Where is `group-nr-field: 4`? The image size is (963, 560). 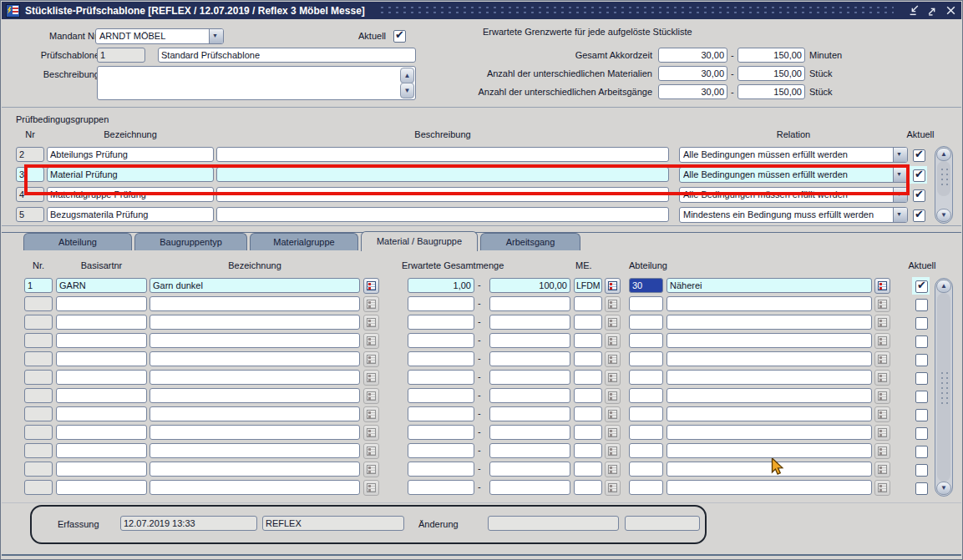 group-nr-field: 4 is located at coordinates (30, 194).